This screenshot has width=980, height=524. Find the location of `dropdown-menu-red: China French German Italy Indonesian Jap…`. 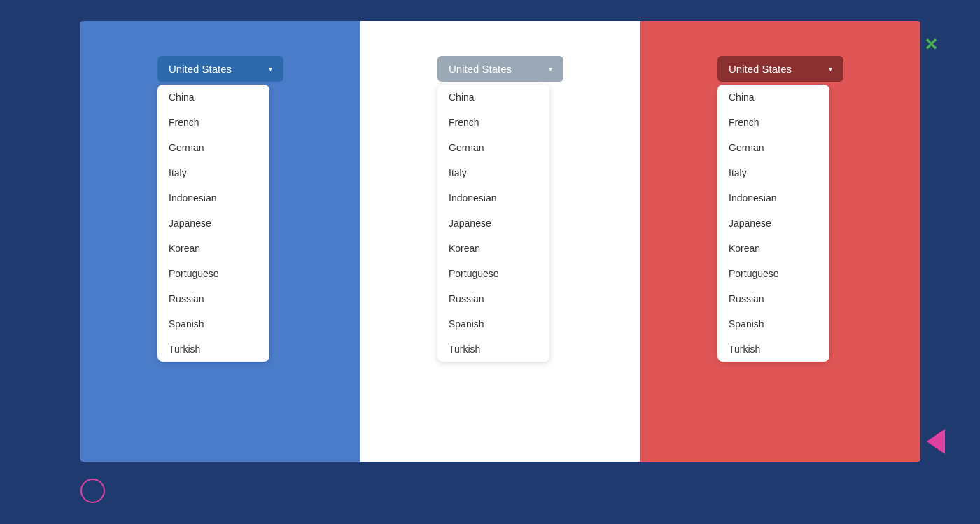

dropdown-menu-red: China French German Italy Indonesian Jap… is located at coordinates (774, 223).